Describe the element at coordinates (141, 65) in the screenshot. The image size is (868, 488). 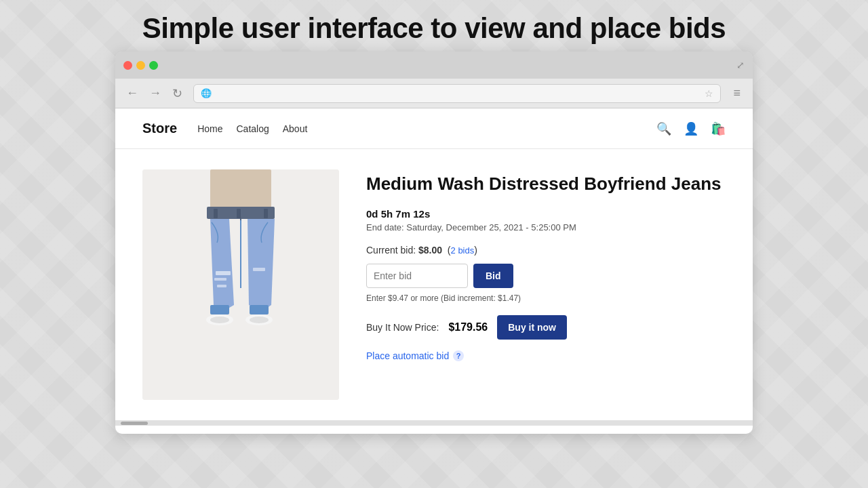
I see `minimize-button` at that location.